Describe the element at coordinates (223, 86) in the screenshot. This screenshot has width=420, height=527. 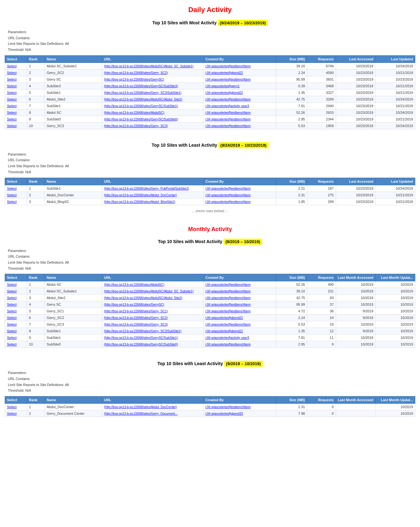
I see `created-link: i:0#.w|axcelertesf|gerry1` at that location.